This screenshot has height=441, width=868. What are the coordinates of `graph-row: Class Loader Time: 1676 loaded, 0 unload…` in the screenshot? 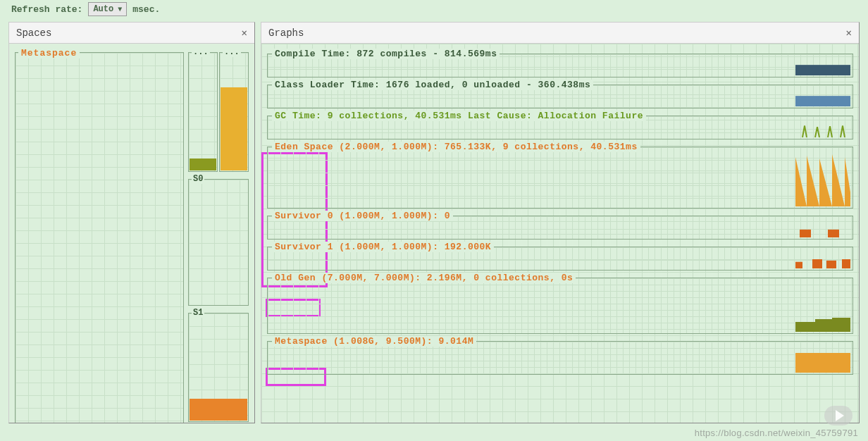 It's located at (560, 97).